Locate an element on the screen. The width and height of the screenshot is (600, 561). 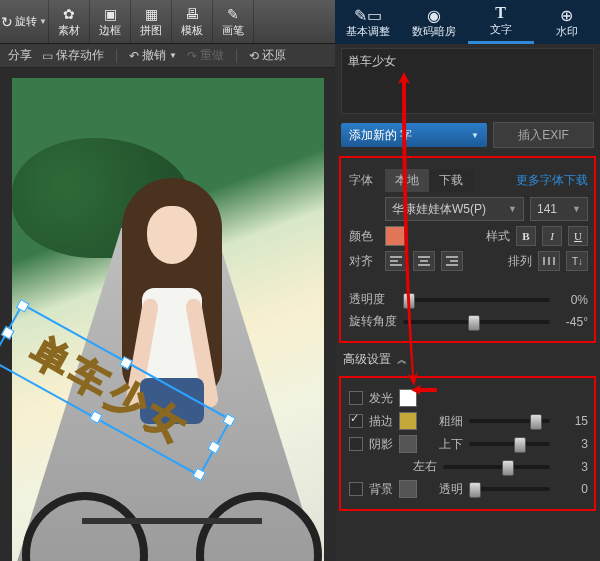
shadow-ud-thumb is located at coordinates (520, 445).